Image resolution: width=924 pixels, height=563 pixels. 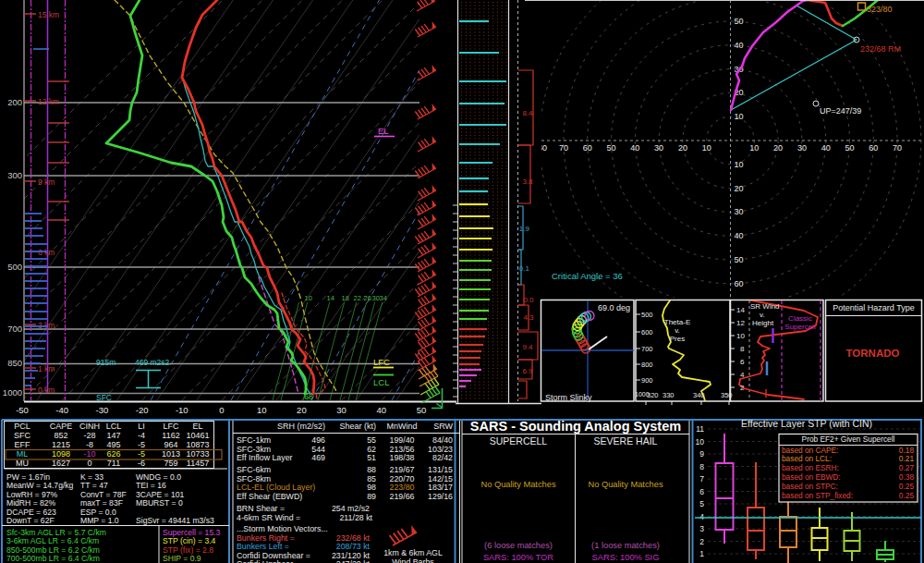 What do you see at coordinates (528, 348) in the screenshot?
I see `svg-text: 9.4` at bounding box center [528, 348].